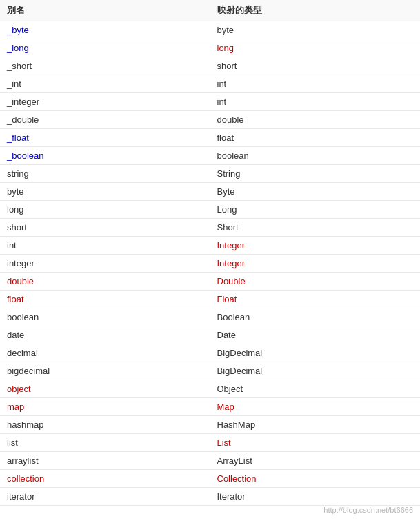 The width and height of the screenshot is (420, 521). Describe the element at coordinates (105, 210) in the screenshot. I see `alias-cell: long` at that location.